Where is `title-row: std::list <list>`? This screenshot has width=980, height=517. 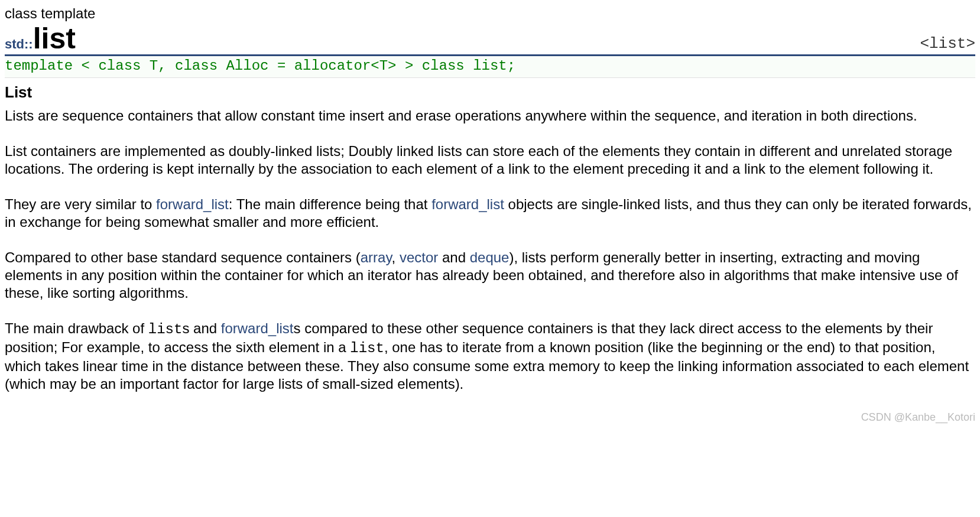
title-row: std::list <list> is located at coordinates (490, 40).